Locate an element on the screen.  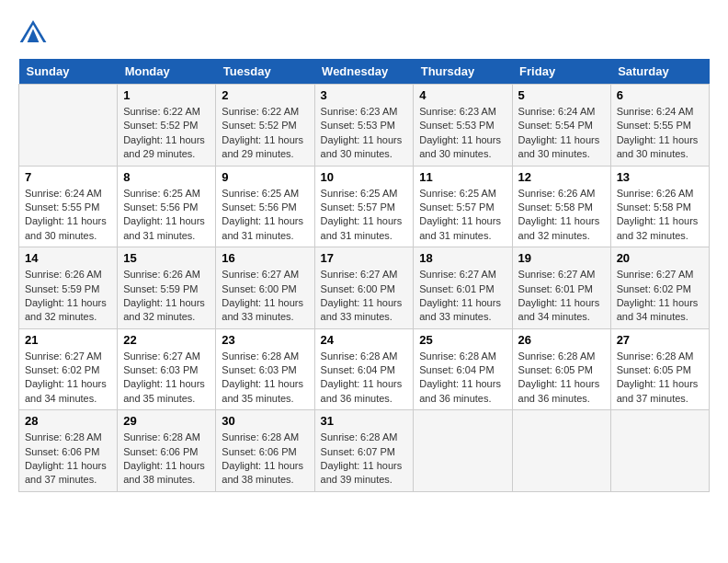
calendar-cell: 30Sunrise: 6:28 AMSunset: 6:06 PMDayligh… is located at coordinates (265, 451).